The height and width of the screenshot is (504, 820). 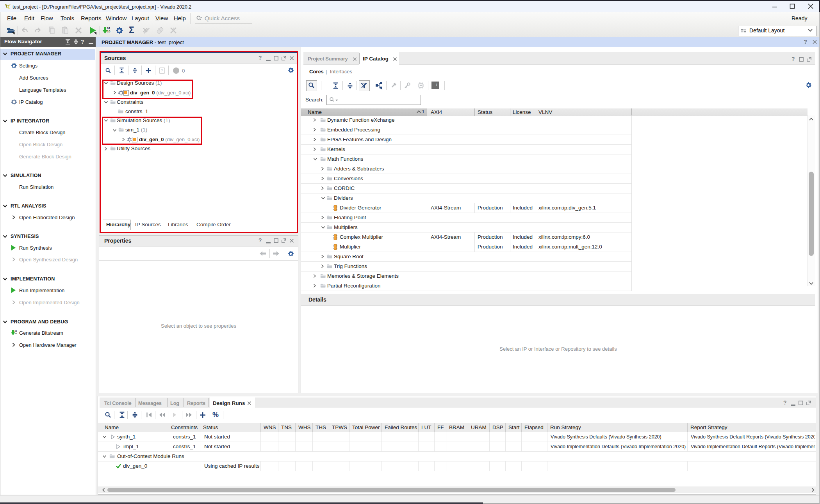 What do you see at coordinates (16, 331) in the screenshot?
I see `svg-text: 01` at bounding box center [16, 331].